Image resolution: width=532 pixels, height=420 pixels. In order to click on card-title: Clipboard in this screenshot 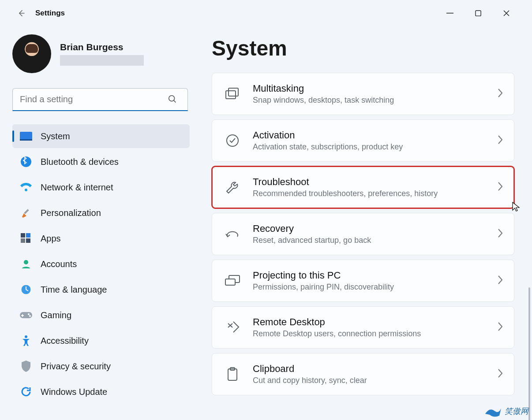, I will do `click(375, 369)`.